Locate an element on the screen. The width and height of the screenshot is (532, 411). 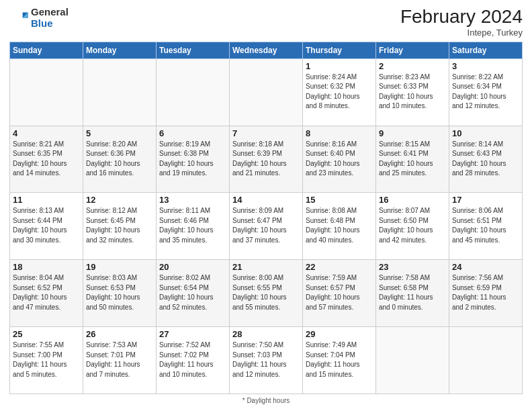
cell-4-0: 25Sunrise: 7:55 AM Sunset: 7:00 PM Dayli… is located at coordinates (47, 361).